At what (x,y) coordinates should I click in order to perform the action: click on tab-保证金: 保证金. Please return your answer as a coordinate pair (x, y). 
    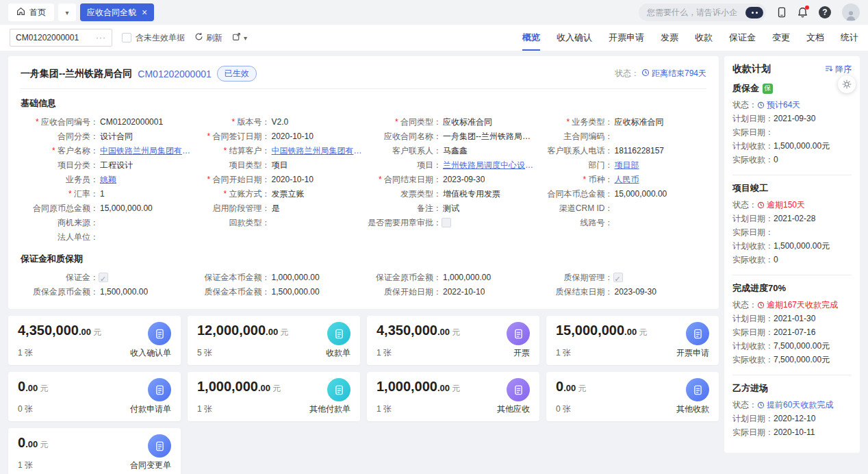
    Looking at the image, I should click on (742, 38).